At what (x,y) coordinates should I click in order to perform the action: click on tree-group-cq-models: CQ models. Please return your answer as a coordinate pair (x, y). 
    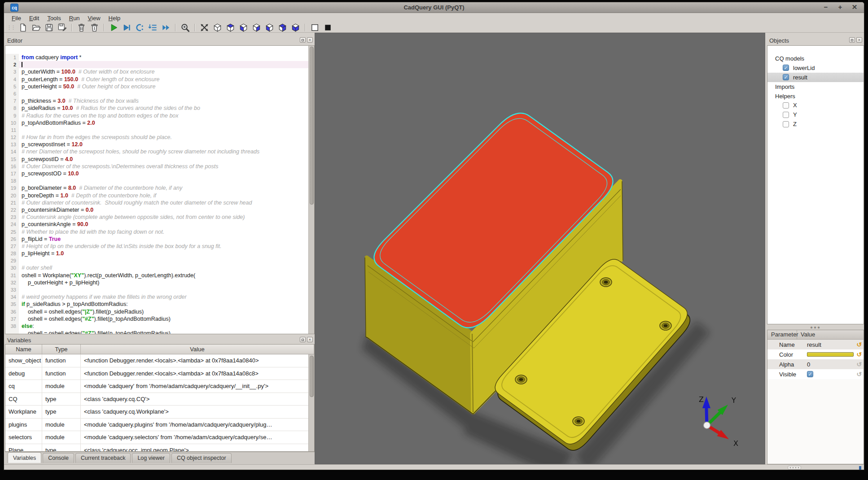
    Looking at the image, I should click on (815, 58).